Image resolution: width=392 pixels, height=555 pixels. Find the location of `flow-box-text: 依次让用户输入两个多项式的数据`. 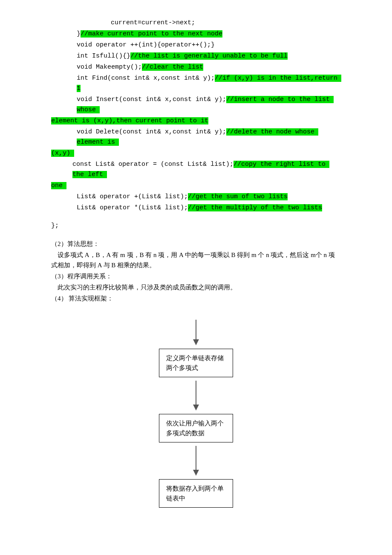

flow-box-text: 依次让用户输入两个多项式的数据 is located at coordinates (195, 428).